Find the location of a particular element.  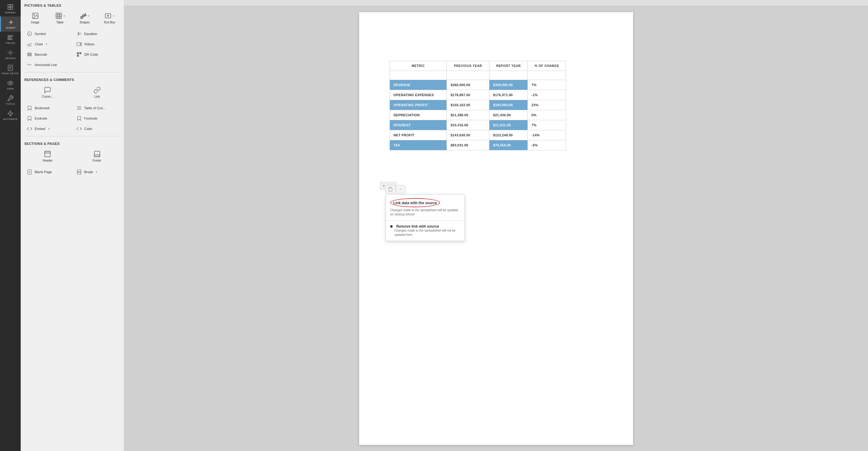

pictures-tables-top-row: Image ▾ Table ▾ is located at coordinates (72, 20).